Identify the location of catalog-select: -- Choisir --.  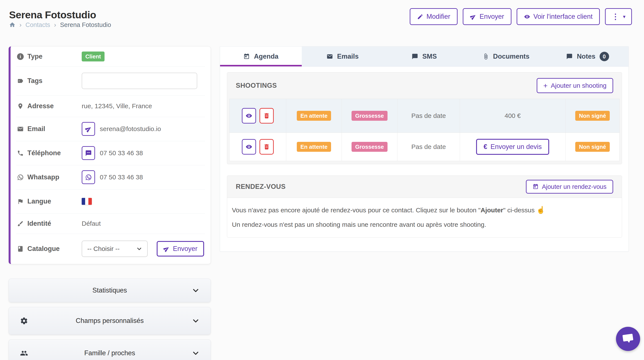
(115, 249).